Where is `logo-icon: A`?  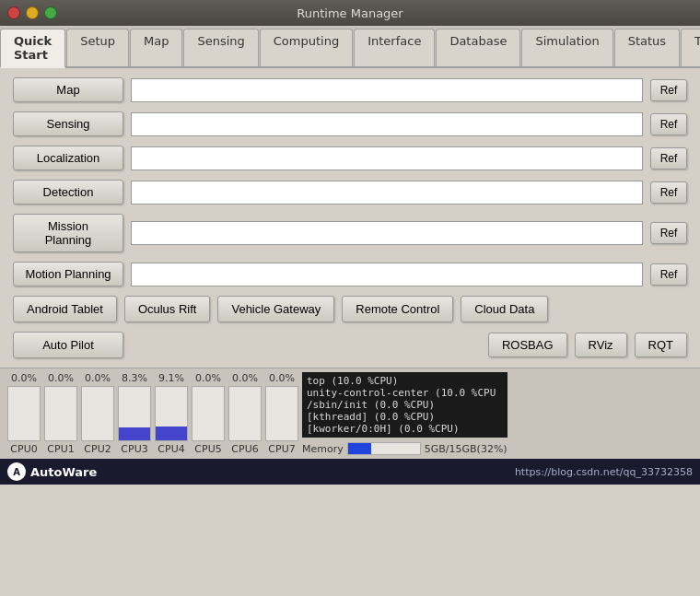 logo-icon: A is located at coordinates (17, 472).